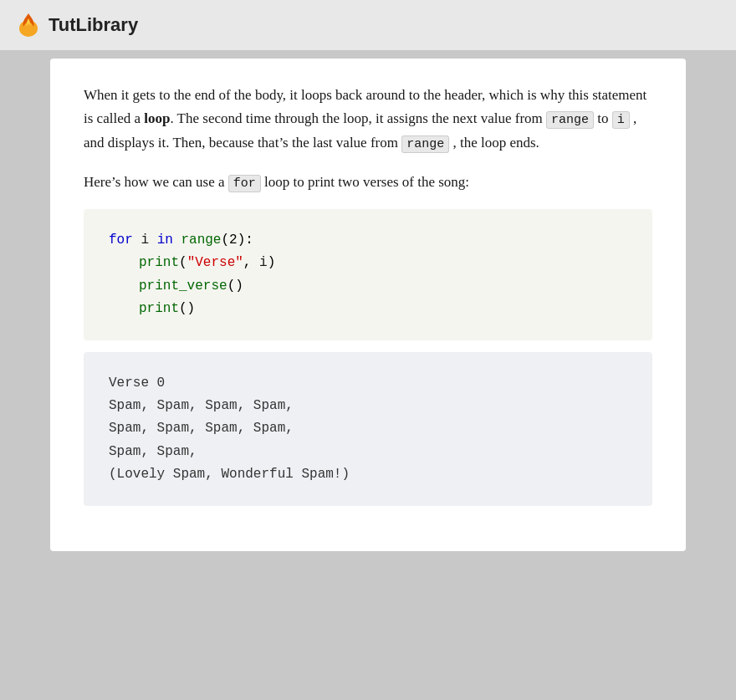  Describe the element at coordinates (233, 240) in the screenshot. I see `arg-2: 2` at that location.